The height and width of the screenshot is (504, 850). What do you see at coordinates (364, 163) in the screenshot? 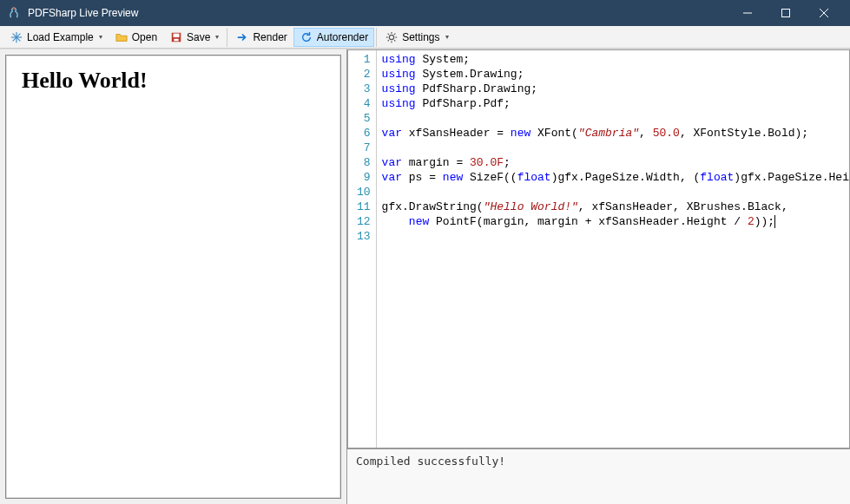
I see `line-number: 8` at bounding box center [364, 163].